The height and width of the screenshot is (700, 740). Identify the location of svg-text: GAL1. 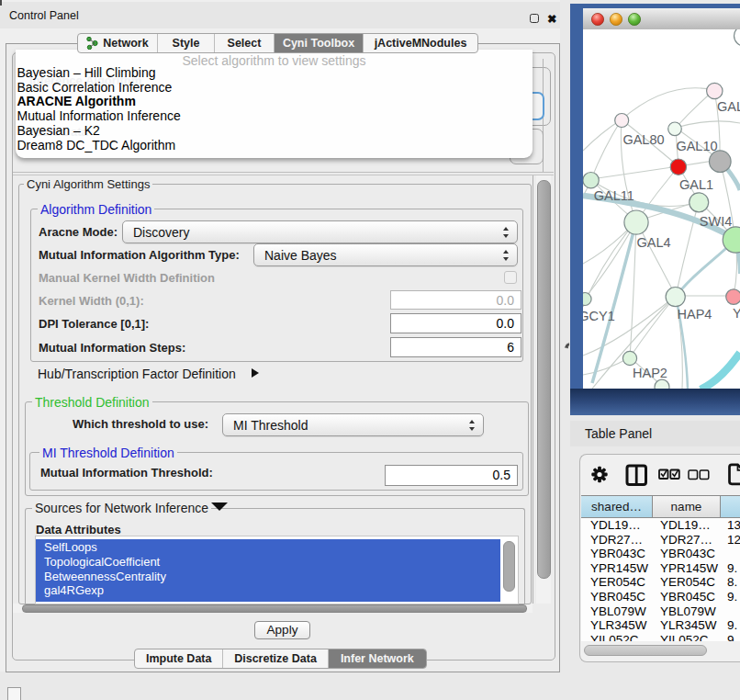
(696, 185).